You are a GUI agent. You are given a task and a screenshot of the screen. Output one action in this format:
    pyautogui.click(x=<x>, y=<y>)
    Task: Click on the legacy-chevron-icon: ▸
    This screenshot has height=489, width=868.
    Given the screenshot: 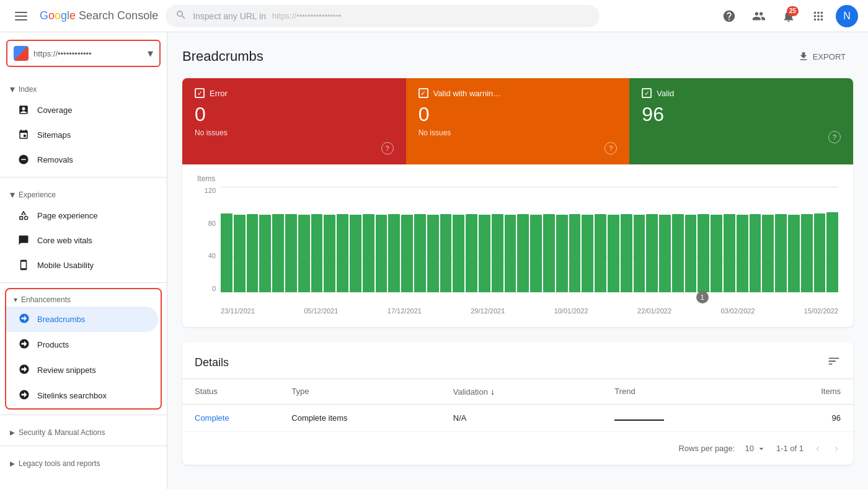 What is the action you would take?
    pyautogui.click(x=12, y=463)
    